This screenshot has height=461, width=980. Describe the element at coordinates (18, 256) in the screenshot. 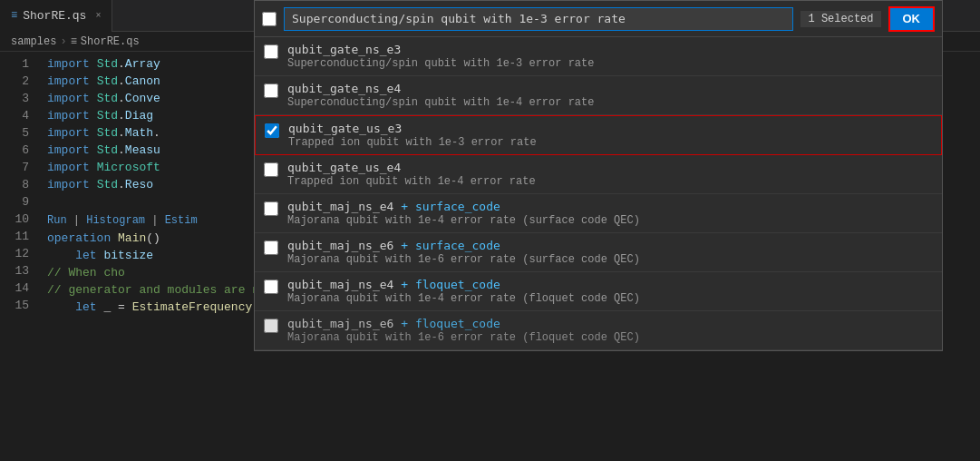

I see `line-numbers: 1 2 3 4 5 6 7 8 9 10 11 12 13 14 15` at that location.